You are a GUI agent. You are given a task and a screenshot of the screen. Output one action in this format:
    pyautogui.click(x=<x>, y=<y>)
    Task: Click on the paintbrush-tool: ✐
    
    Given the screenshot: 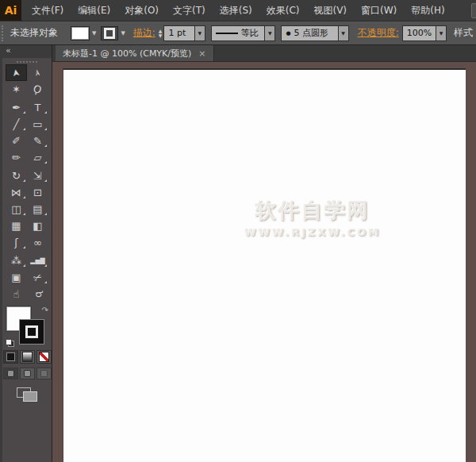 What is the action you would take?
    pyautogui.click(x=16, y=141)
    